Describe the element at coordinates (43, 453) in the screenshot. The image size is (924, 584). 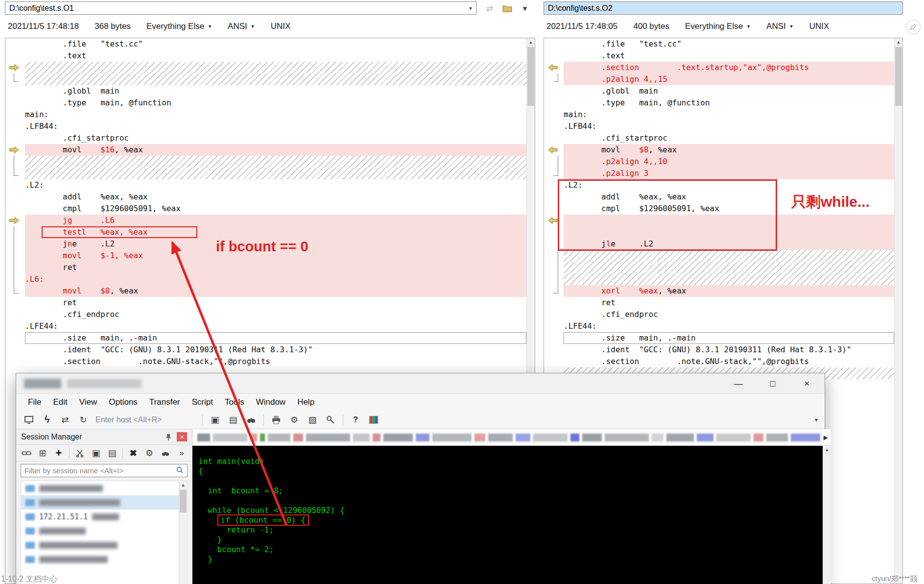
I see `new-window-icon: ⊞` at that location.